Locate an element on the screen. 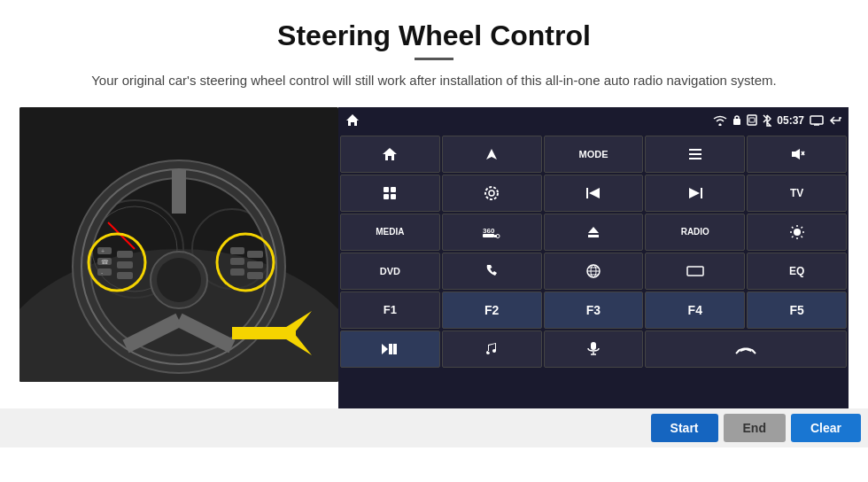  brightness-btn is located at coordinates (797, 232).